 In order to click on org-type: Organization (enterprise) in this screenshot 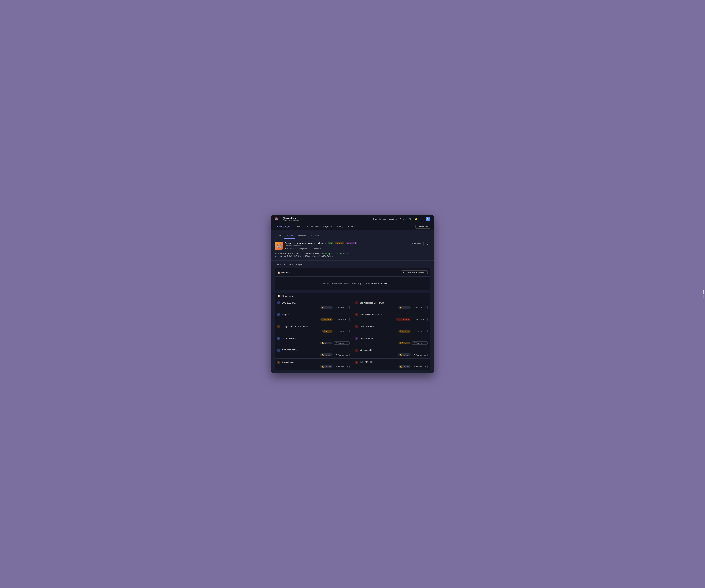, I will do `click(292, 220)`.